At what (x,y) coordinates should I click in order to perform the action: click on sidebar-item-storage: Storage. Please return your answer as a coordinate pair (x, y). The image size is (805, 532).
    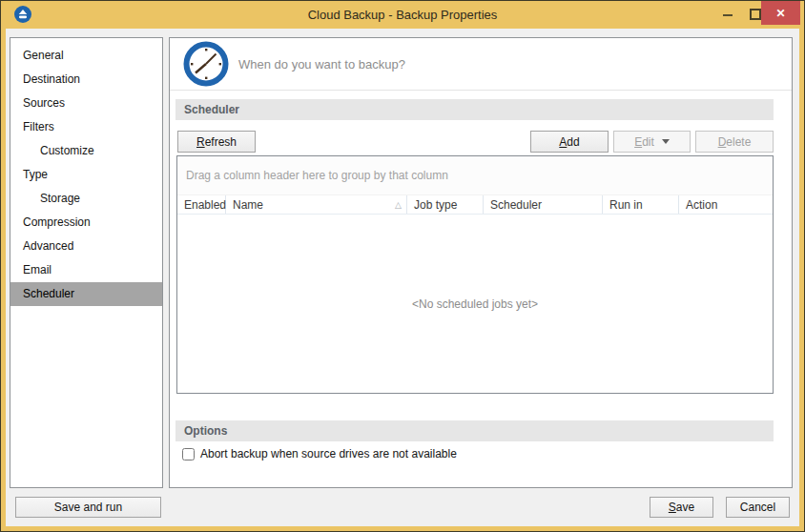
    Looking at the image, I should click on (86, 198).